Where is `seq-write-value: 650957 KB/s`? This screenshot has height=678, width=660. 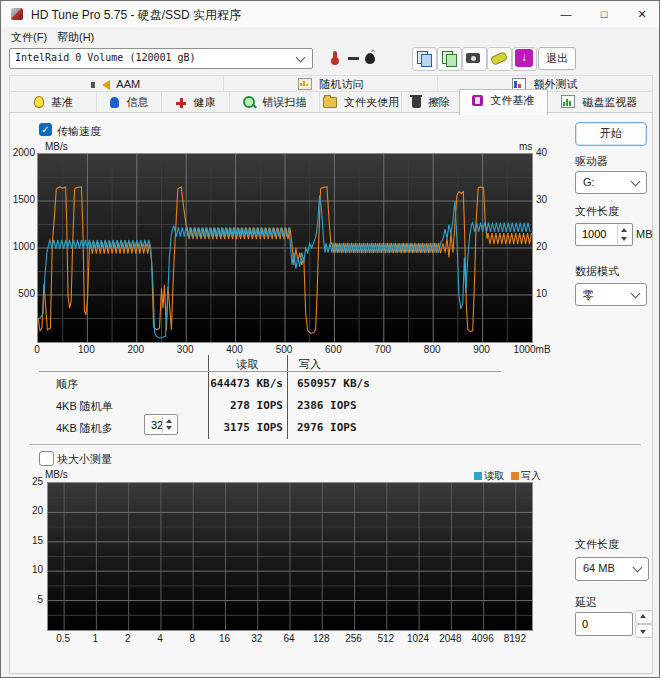 seq-write-value: 650957 KB/s is located at coordinates (335, 384).